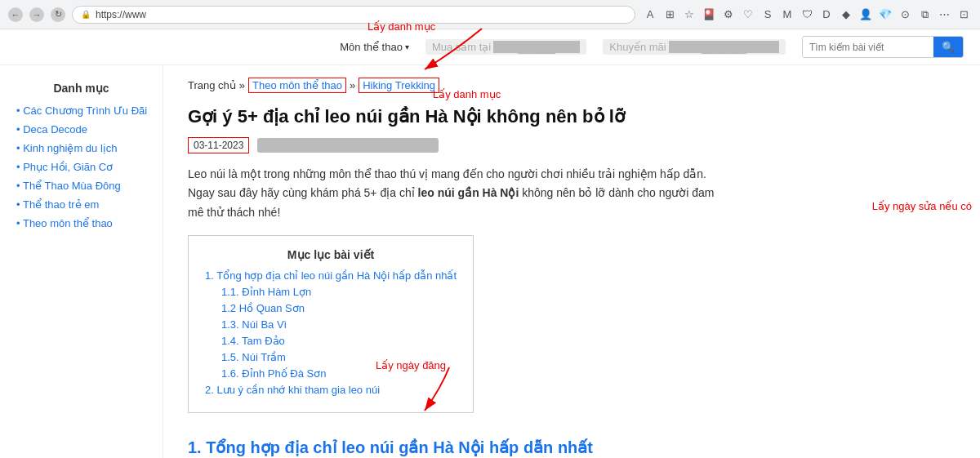 Image resolution: width=980 pixels, height=458 pixels. What do you see at coordinates (572, 447) in the screenshot?
I see `section-heading-1: 1. Tổng hợp địa chỉ leo núi gần Hà Nội h…` at bounding box center [572, 447].